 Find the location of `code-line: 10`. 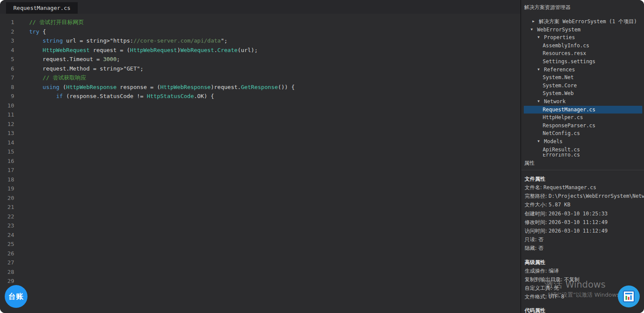

code-line: 10 is located at coordinates (260, 106).